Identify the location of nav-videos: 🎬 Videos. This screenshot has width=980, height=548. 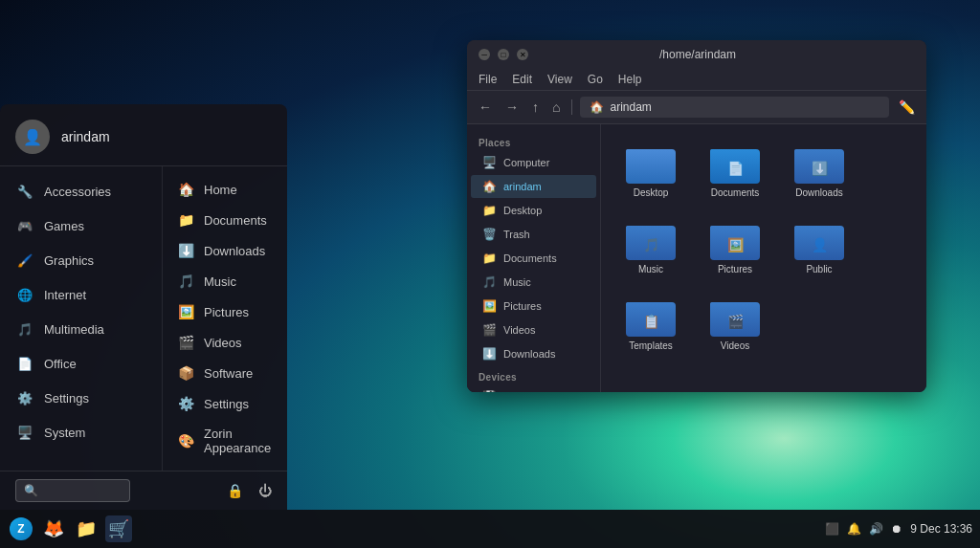
(225, 342).